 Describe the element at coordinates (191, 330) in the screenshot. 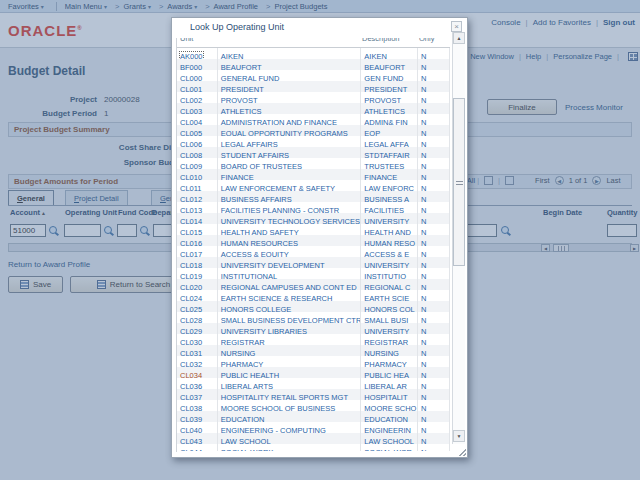

I see `lookup-code-link: CL029` at that location.